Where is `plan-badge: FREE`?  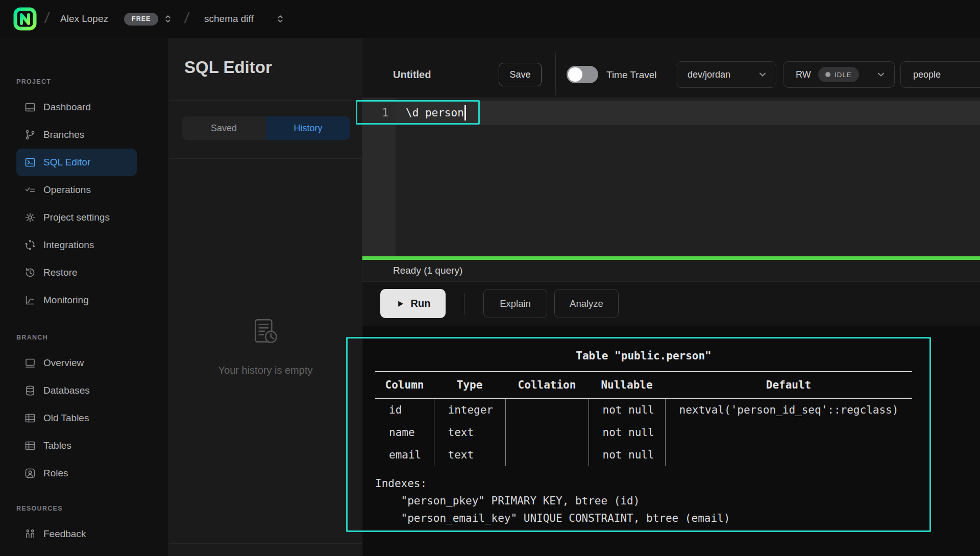 plan-badge: FREE is located at coordinates (141, 19).